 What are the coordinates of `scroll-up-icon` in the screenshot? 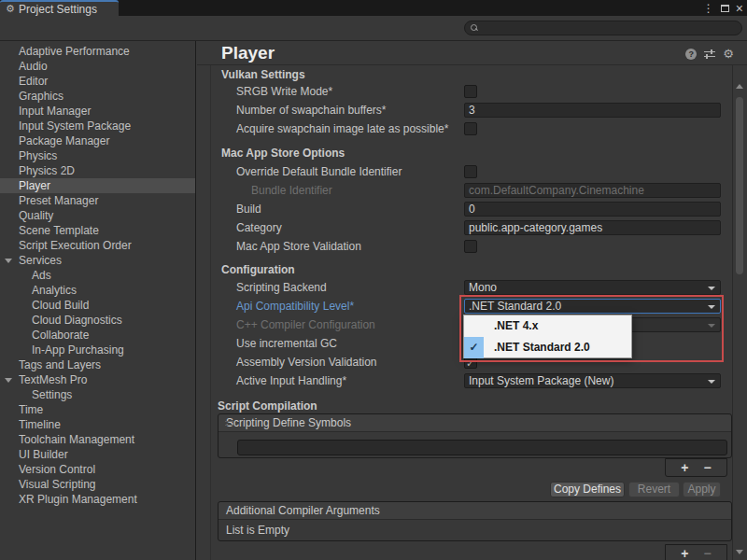 It's located at (740, 86).